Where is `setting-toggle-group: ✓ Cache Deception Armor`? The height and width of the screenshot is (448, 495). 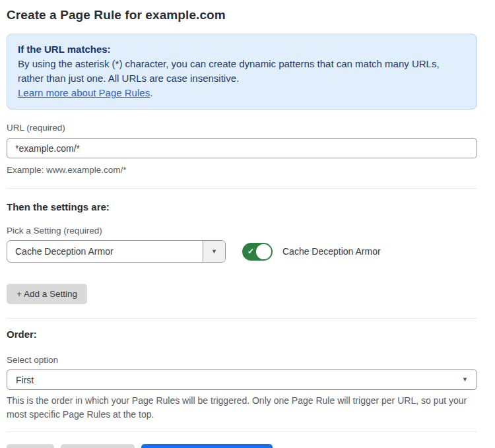
setting-toggle-group: ✓ Cache Deception Armor is located at coordinates (312, 252).